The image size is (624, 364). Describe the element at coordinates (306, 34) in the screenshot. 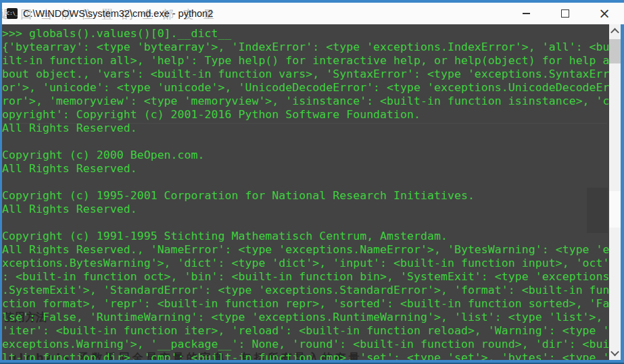

I see `terminal-line: >>> globals().values()[0].__dict__` at that location.